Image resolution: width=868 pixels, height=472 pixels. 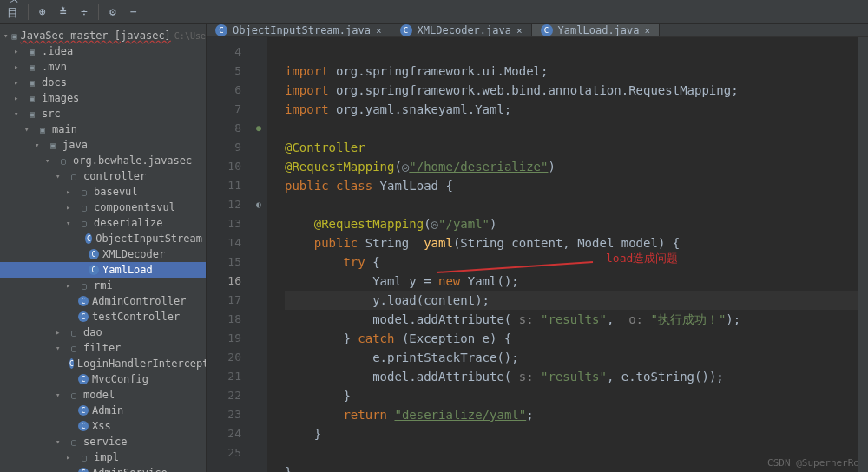 What do you see at coordinates (102, 114) in the screenshot?
I see `tree-item: ▾▣src` at bounding box center [102, 114].